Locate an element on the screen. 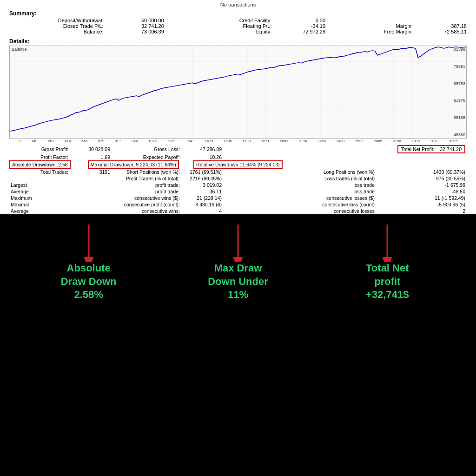  consec-profit-label: consecutive profit (count): is located at coordinates (151, 205).